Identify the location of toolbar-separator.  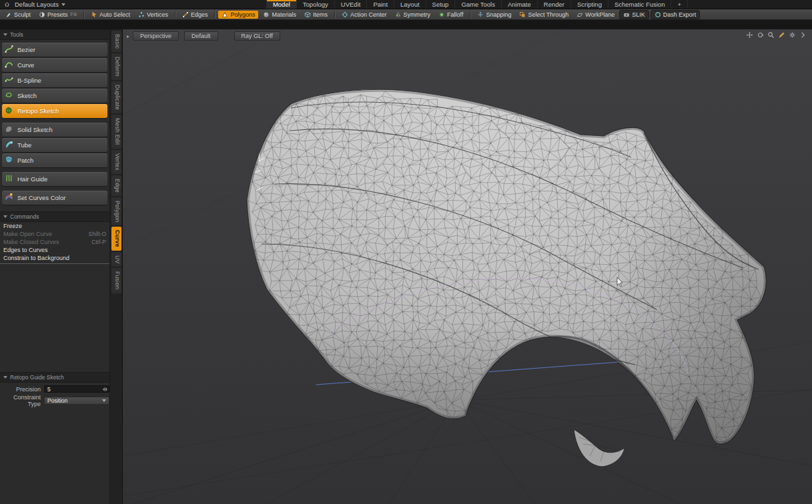
(175, 15).